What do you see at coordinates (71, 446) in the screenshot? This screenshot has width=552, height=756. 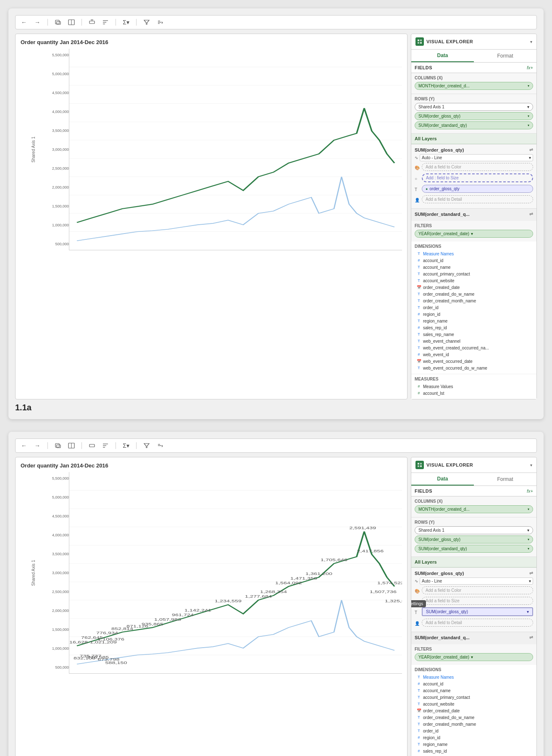 I see `layout-button-1b` at bounding box center [71, 446].